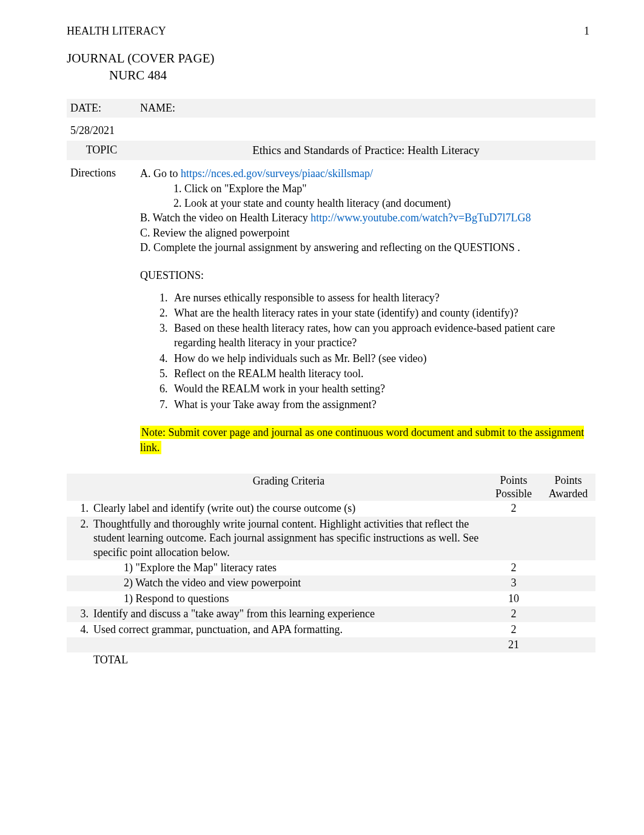 This screenshot has height=835, width=644. Describe the element at coordinates (381, 404) in the screenshot. I see `question-item: What is your Take away from the assignme…` at that location.